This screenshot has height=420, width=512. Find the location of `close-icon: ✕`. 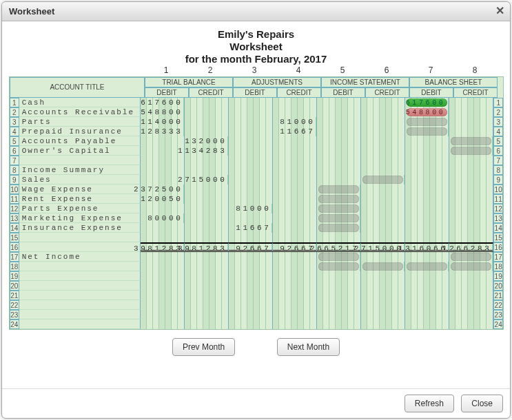

close-icon: ✕ is located at coordinates (500, 11).